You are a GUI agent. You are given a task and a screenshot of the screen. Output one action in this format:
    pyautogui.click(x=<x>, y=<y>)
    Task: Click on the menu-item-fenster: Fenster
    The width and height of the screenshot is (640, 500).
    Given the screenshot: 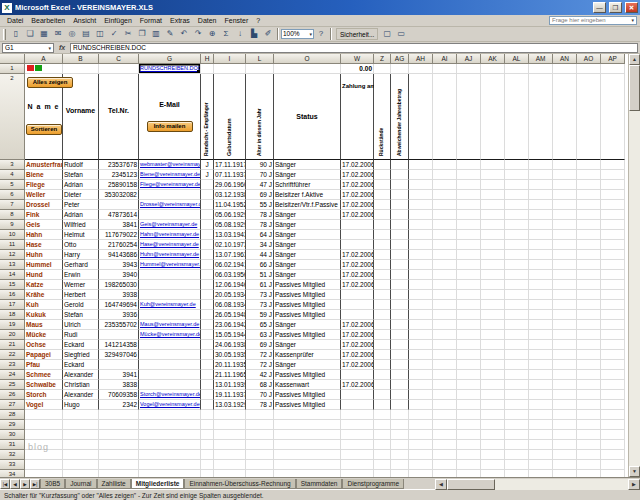 What is the action you would take?
    pyautogui.click(x=237, y=20)
    